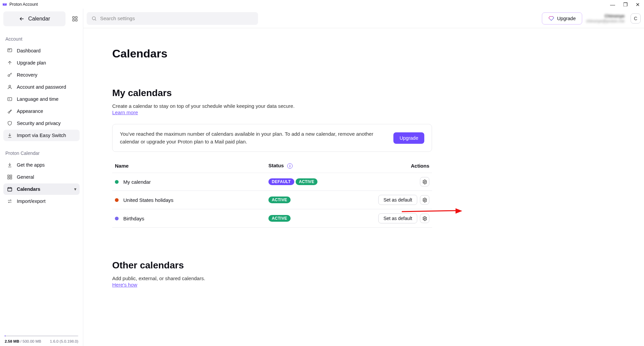  I want to click on brush-icon, so click(10, 111).